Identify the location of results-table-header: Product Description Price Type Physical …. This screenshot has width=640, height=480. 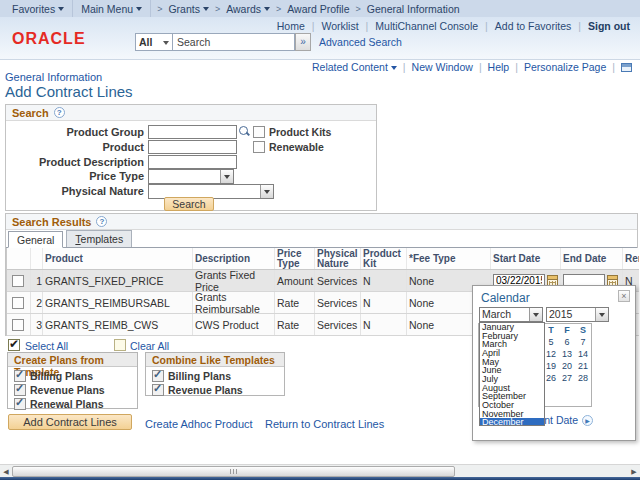
(323, 259).